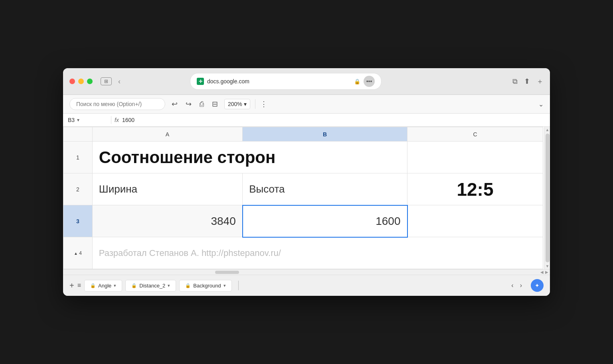 The height and width of the screenshot is (364, 613). I want to click on formula-icon: fx, so click(117, 120).